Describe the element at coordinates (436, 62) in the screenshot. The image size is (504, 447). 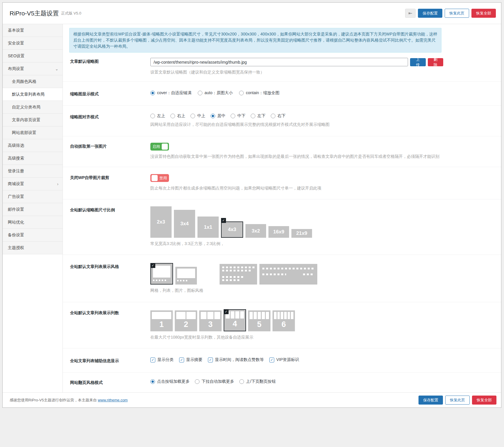
I see `delete-button: 删除` at that location.